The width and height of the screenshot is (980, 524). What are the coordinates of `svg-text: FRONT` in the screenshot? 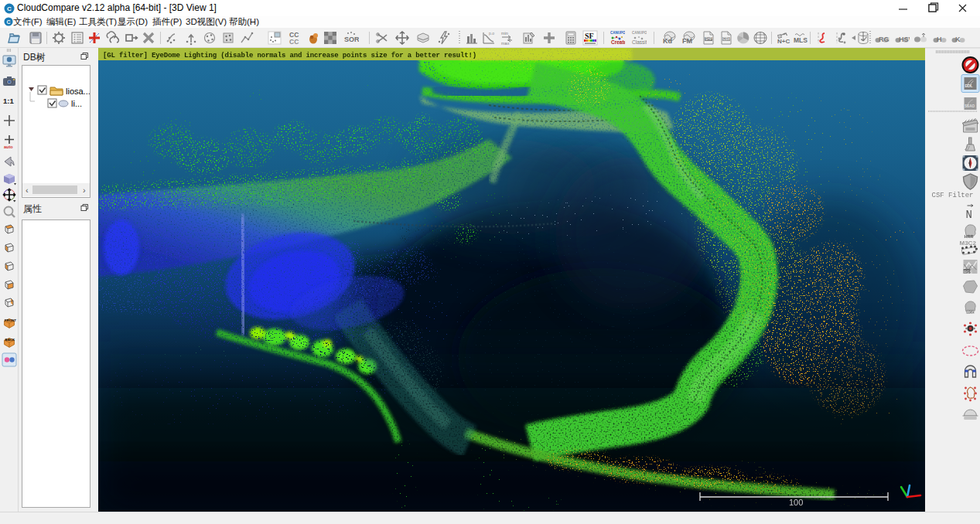 It's located at (11, 320).